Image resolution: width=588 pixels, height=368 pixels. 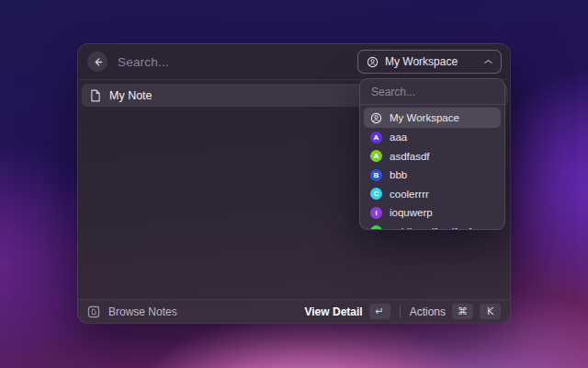 What do you see at coordinates (132, 312) in the screenshot?
I see `browse-notes: Browse Notes` at bounding box center [132, 312].